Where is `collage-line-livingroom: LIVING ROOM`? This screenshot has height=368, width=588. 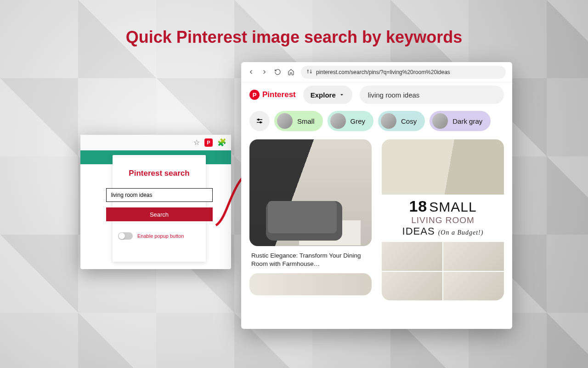
collage-line-livingroom: LIVING ROOM is located at coordinates (443, 220).